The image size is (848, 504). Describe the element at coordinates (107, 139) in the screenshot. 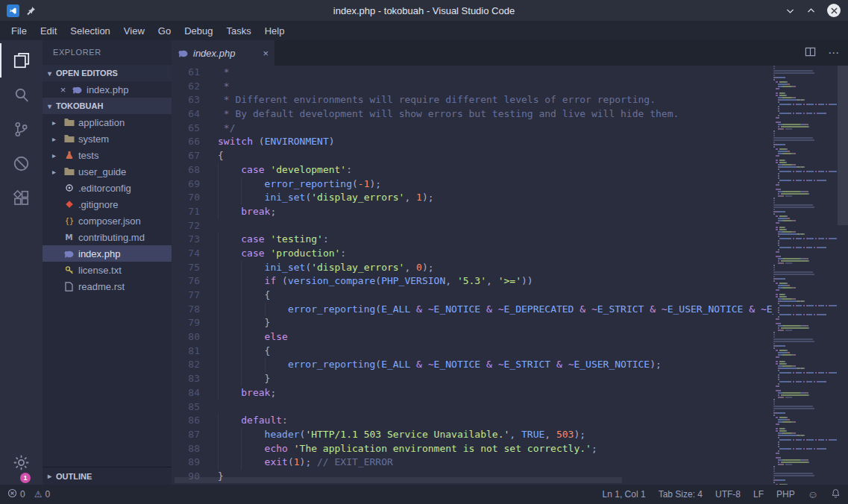

I see `folder-item-system: ▸system` at that location.